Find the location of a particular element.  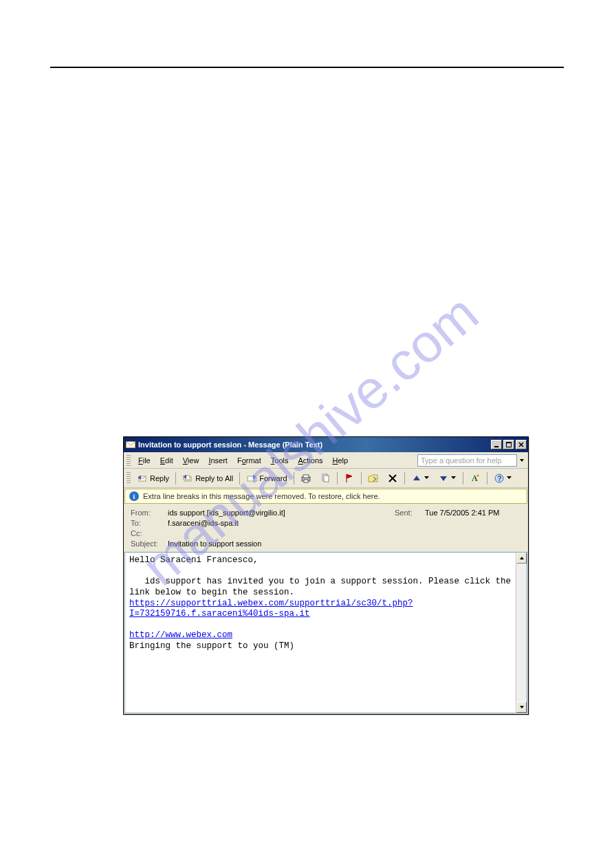

menu-view: View is located at coordinates (191, 460).